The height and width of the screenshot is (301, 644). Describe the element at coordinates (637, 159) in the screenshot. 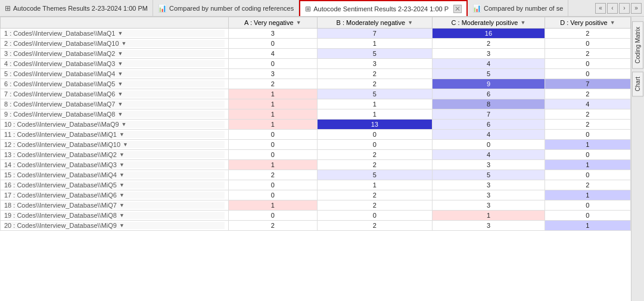

I see `right-sidebar: Coding Matrix Chart` at that location.